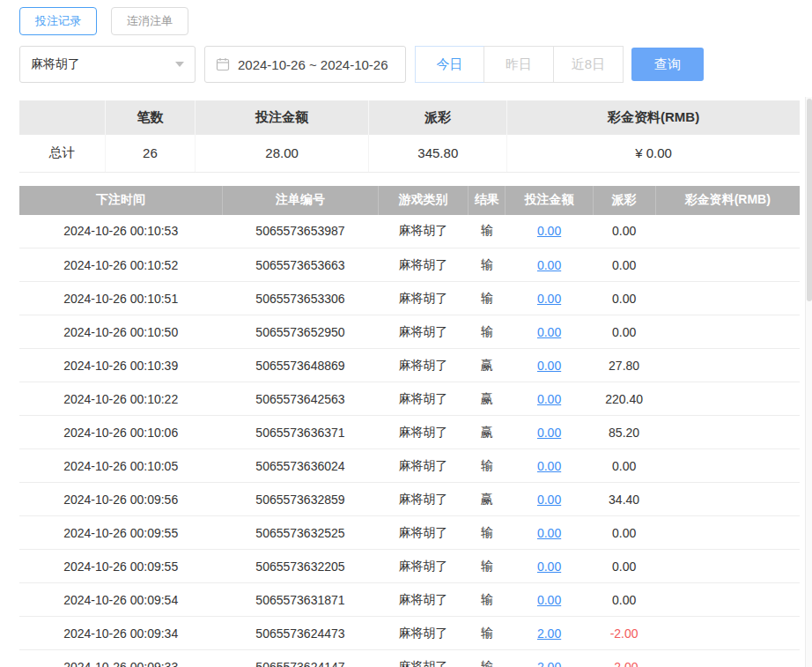  Describe the element at coordinates (62, 118) in the screenshot. I see `summary-header-blank` at that location.